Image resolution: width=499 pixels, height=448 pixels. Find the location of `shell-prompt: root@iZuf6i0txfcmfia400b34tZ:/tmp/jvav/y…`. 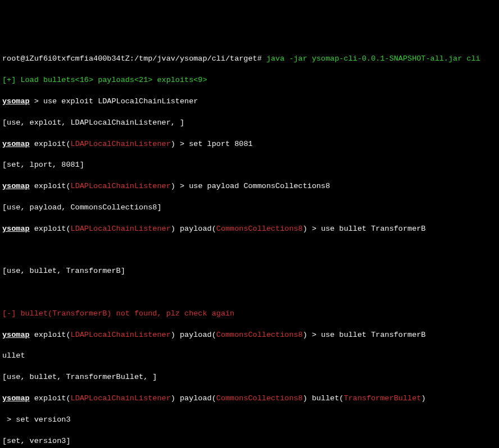

shell-prompt: root@iZuf6i0txfcmfia400b34tZ:/tmp/jvav/y… is located at coordinates (134, 58).